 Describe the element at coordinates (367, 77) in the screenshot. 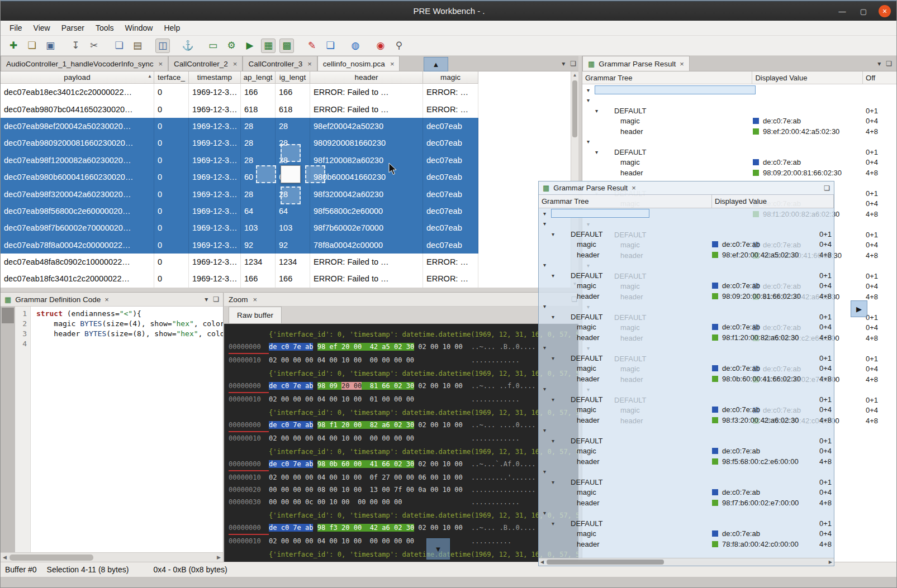

I see `column-header-header: header` at that location.